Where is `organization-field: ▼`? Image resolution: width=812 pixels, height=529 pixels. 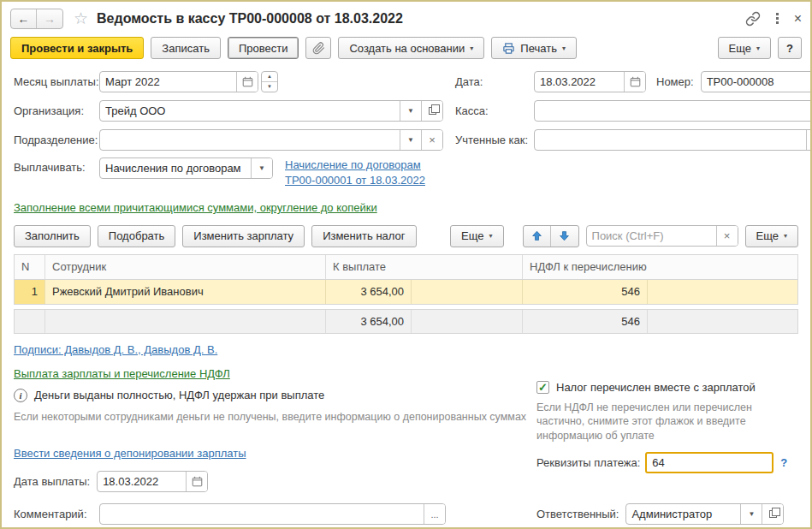
organization-field: ▼ is located at coordinates (271, 111).